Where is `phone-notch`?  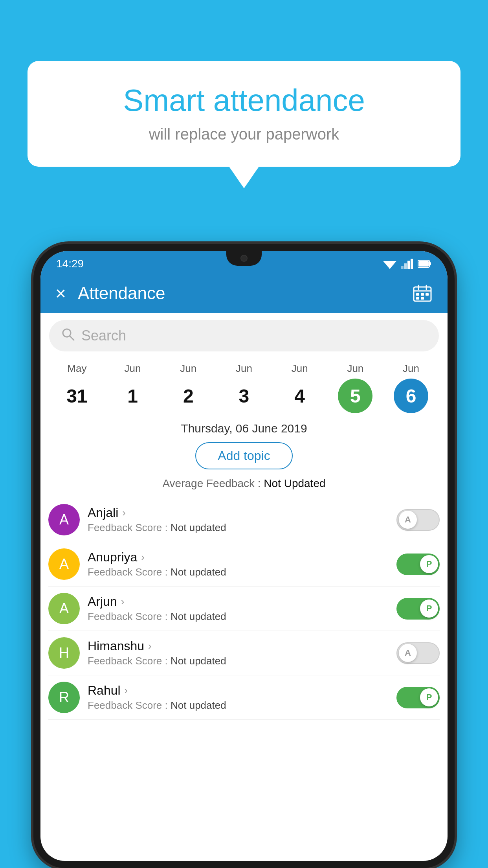 phone-notch is located at coordinates (244, 258).